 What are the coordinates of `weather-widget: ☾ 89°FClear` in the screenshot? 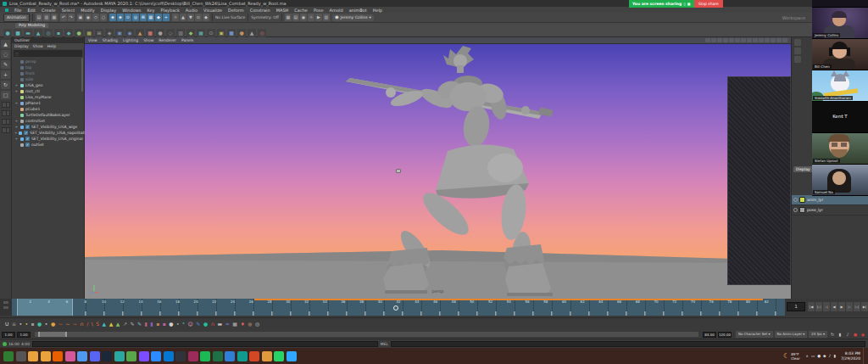 It's located at (792, 356).